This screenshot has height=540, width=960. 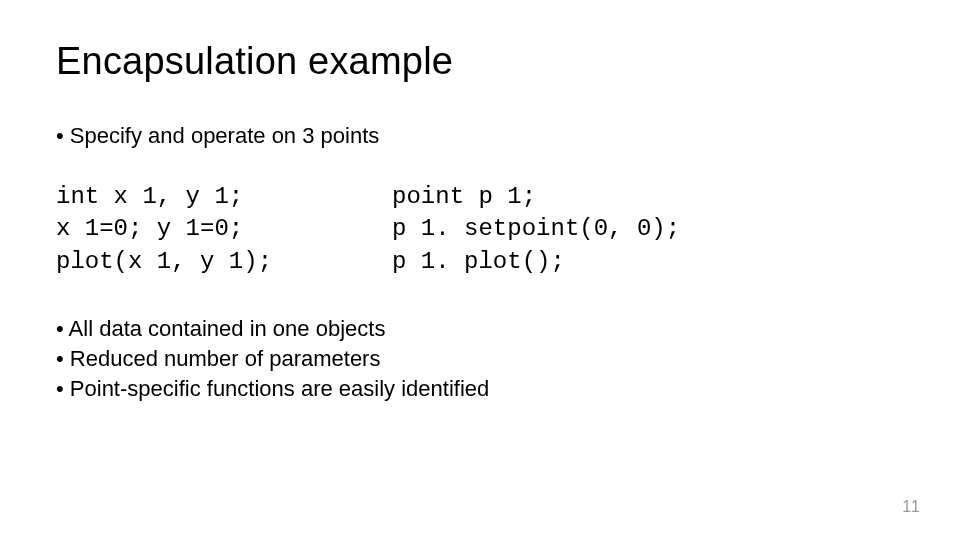 What do you see at coordinates (480, 62) in the screenshot?
I see `slide-title: Encapsulation example` at bounding box center [480, 62].